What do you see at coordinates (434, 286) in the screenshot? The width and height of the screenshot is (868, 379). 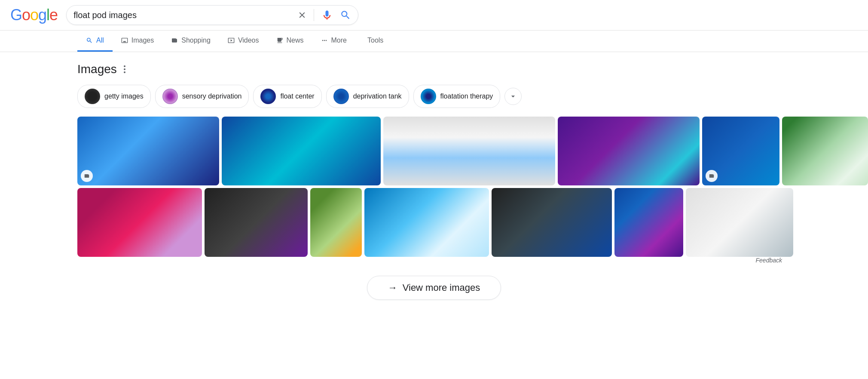 I see `view-more-section: → View more images` at bounding box center [434, 286].